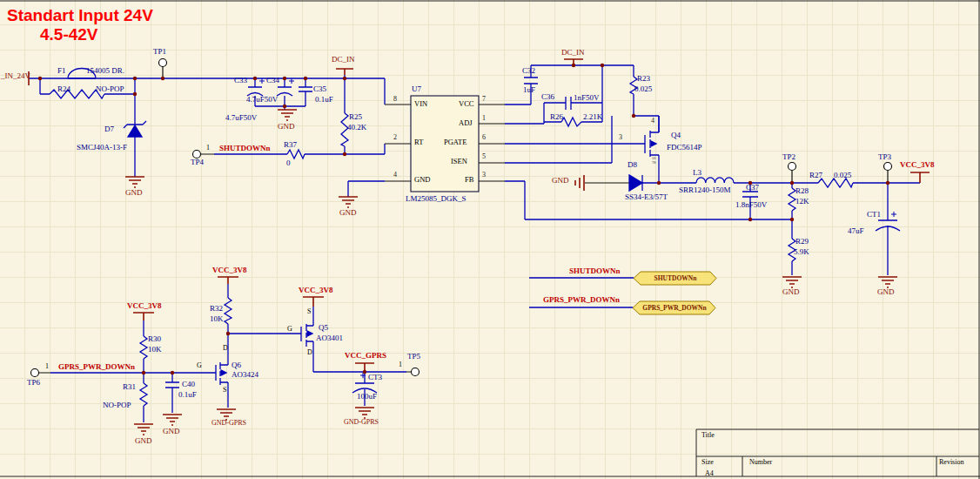  I want to click on r32-ref: R32, so click(216, 308).